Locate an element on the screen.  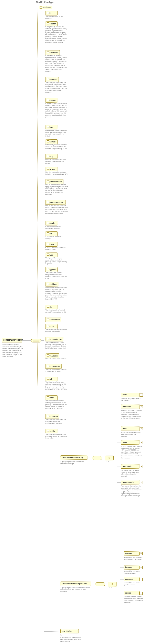
sequence-connector is located at coordinates (100, 584).